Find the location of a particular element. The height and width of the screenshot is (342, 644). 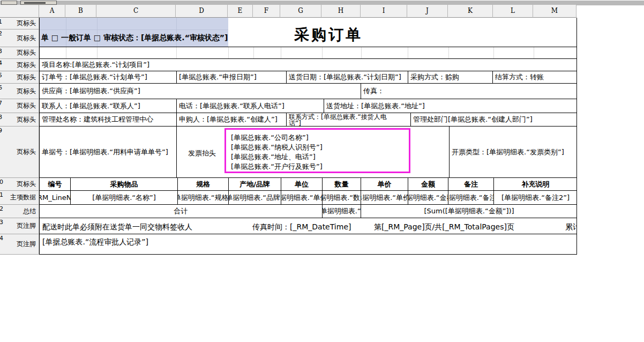

column-header-k: K is located at coordinates (470, 11).